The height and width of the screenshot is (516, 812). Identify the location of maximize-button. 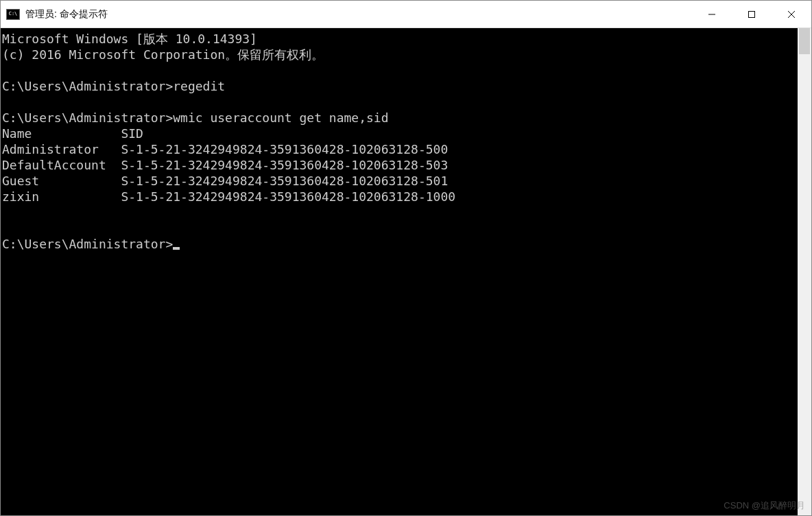
(752, 14).